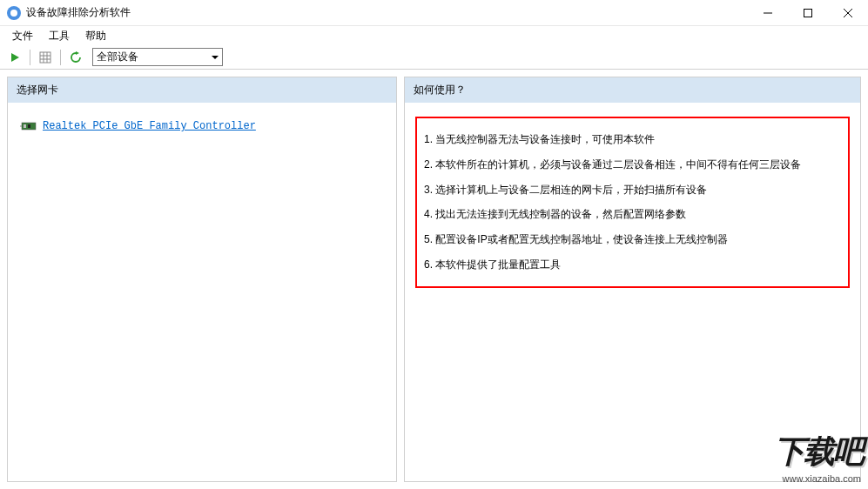 The height and width of the screenshot is (489, 868). I want to click on device-filter-select: 全部设备, so click(158, 57).